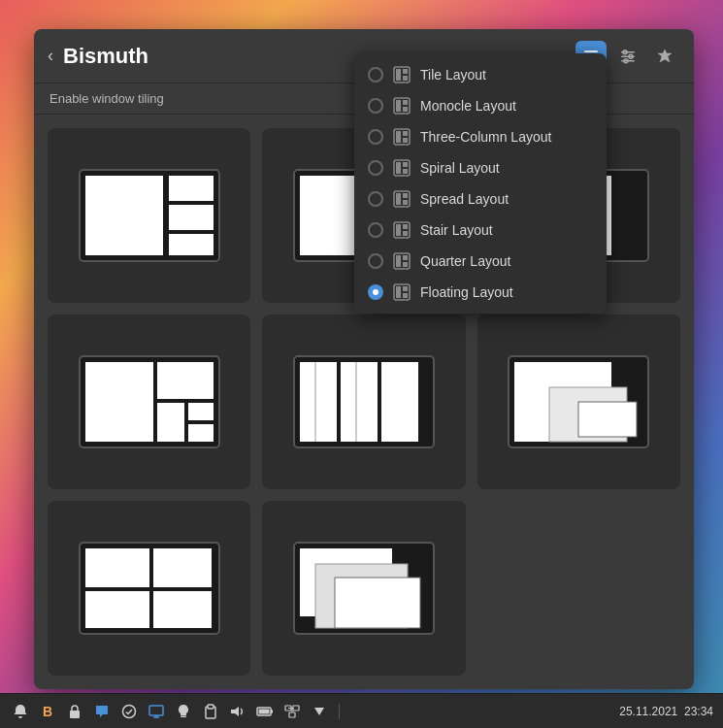 The image size is (723, 728). Describe the element at coordinates (480, 106) in the screenshot. I see `dropdown-item-monocle-layout: Monocle Layout` at that location.